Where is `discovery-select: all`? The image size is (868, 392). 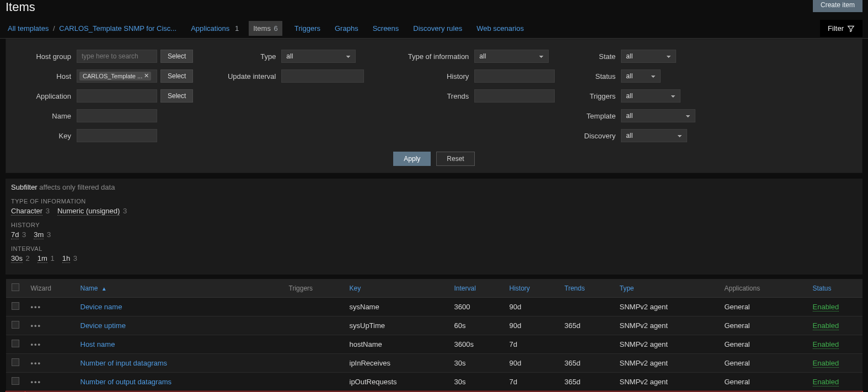
discovery-select: all is located at coordinates (654, 136).